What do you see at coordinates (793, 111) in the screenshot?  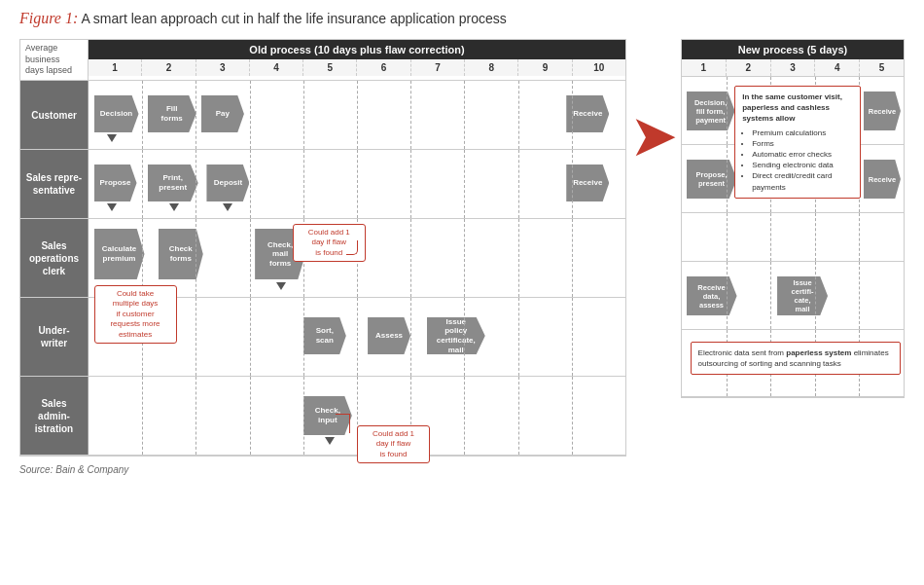 I see `new-customer-content: Decision,fill form,payment Receive In th…` at bounding box center [793, 111].